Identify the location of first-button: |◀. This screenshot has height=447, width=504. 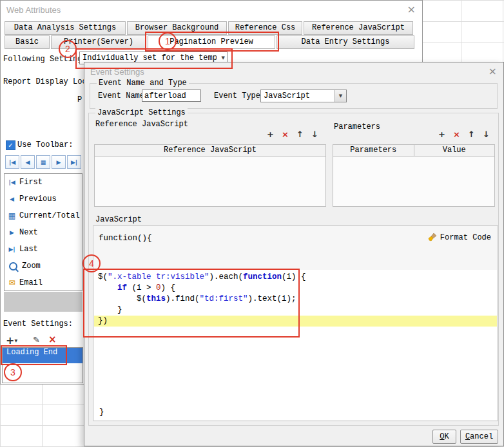
(12, 162).